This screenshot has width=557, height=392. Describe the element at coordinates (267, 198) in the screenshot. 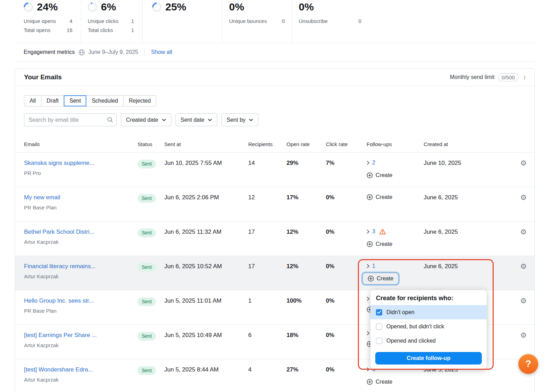

I see `recipients-value: 12` at that location.